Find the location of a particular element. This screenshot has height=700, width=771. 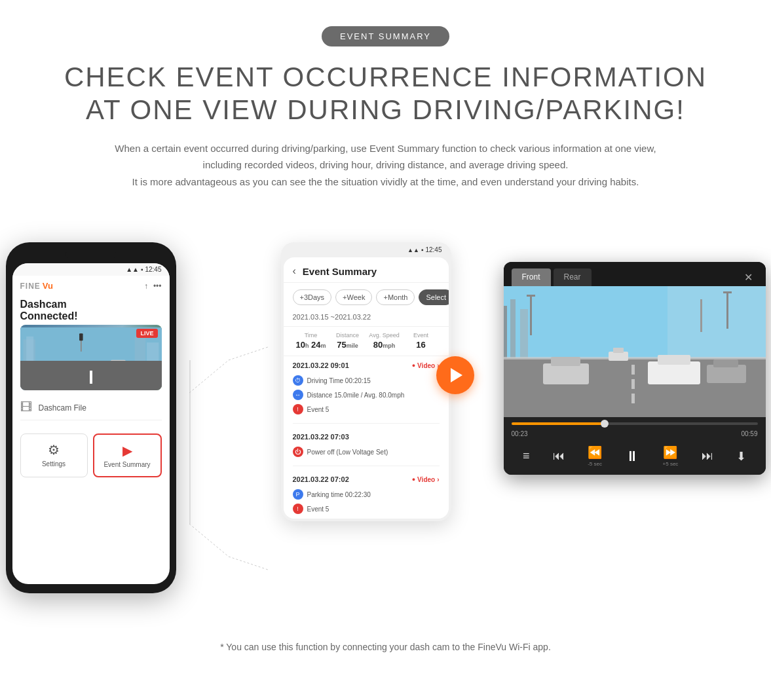

settings-menu-item: ⚙ Settings is located at coordinates (54, 456).